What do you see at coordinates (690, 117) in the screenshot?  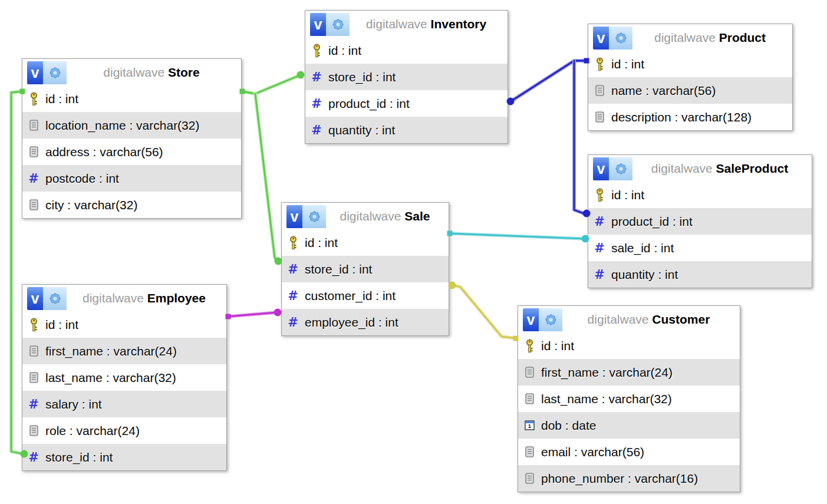 I see `field-row-description: description : varchar(128)` at bounding box center [690, 117].